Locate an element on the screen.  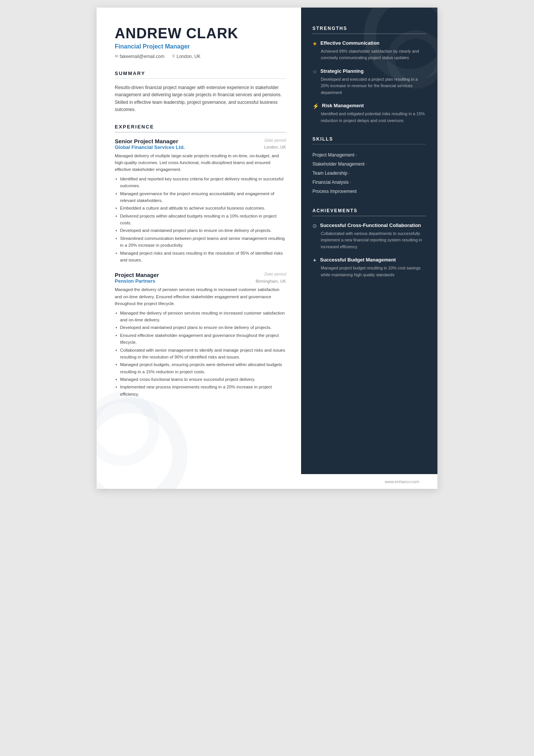
skills-divider is located at coordinates (369, 144).